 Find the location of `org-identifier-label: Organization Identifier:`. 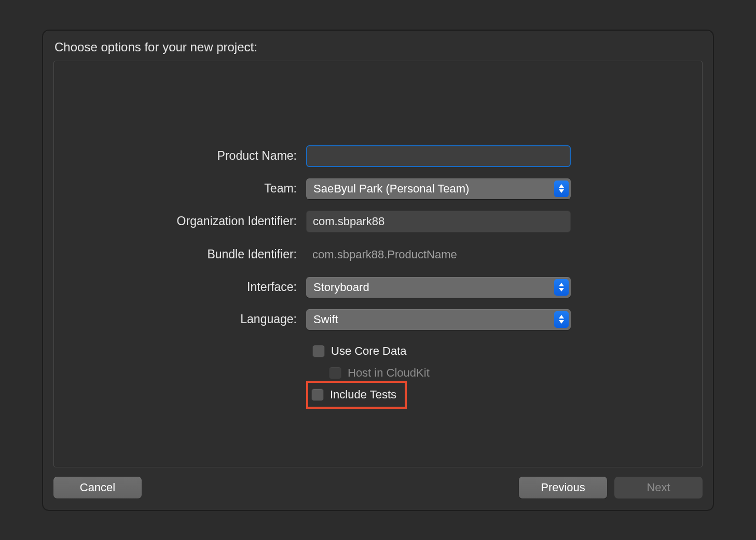

org-identifier-label: Organization Identifier: is located at coordinates (180, 221).